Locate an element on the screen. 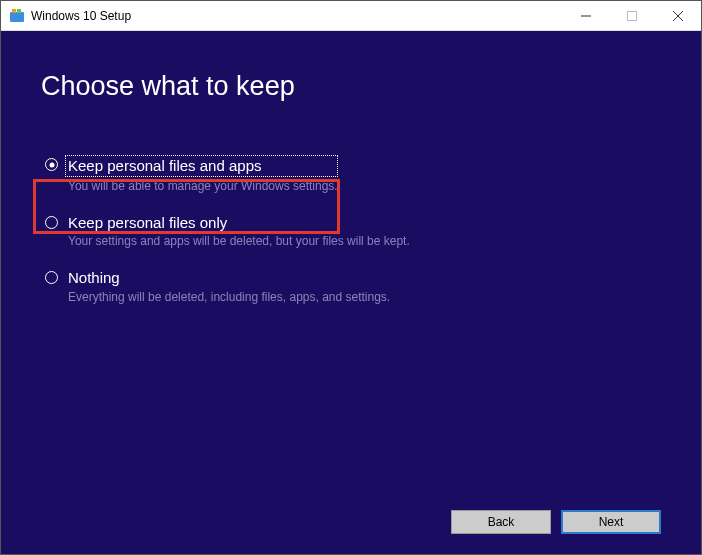 Image resolution: width=702 pixels, height=555 pixels. window-controls is located at coordinates (632, 16).